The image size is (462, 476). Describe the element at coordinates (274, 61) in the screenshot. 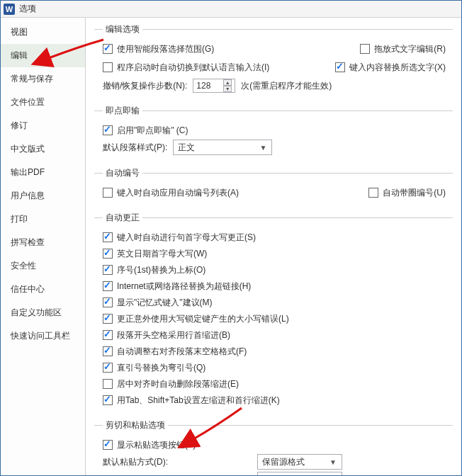

I see `group-edit-options: 编辑选项 使用智能段落选择范围(G) 拖放式文字编辑(R)` at that location.